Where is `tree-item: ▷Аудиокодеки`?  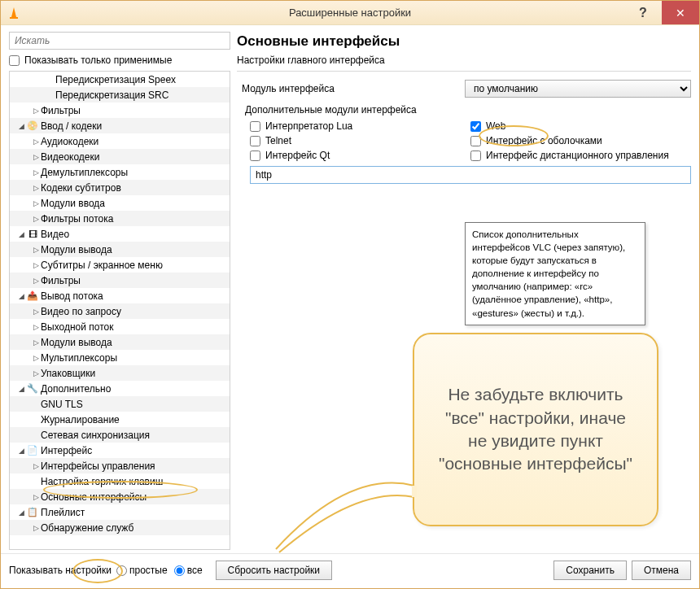 tree-item: ▷Аудиокодеки is located at coordinates (120, 142).